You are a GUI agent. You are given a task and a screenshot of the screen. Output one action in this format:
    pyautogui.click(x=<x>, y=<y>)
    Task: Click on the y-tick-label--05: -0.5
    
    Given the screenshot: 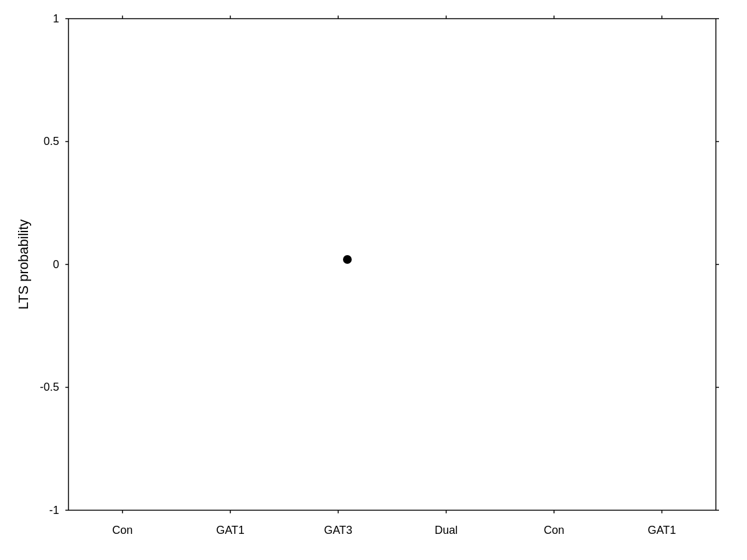 What is the action you would take?
    pyautogui.click(x=50, y=387)
    